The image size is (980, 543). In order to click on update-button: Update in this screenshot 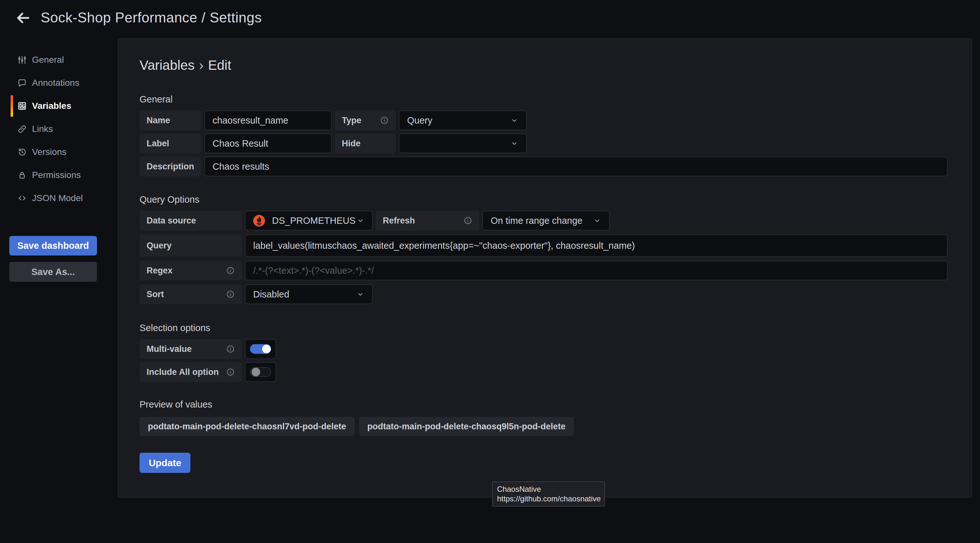, I will do `click(165, 463)`.